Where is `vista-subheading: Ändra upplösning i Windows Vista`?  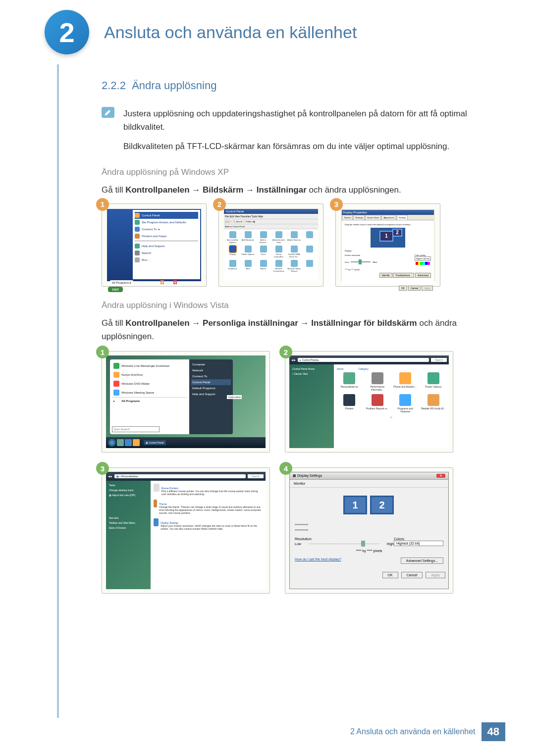 vista-subheading: Ändra upplösning i Windows Vista is located at coordinates (296, 305).